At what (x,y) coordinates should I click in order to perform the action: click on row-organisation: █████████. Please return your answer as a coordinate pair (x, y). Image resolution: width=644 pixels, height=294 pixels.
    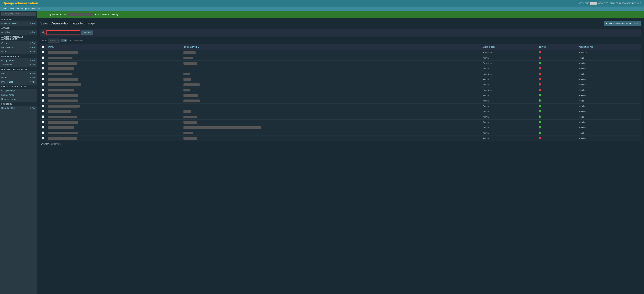
    Looking at the image, I should click on (332, 95).